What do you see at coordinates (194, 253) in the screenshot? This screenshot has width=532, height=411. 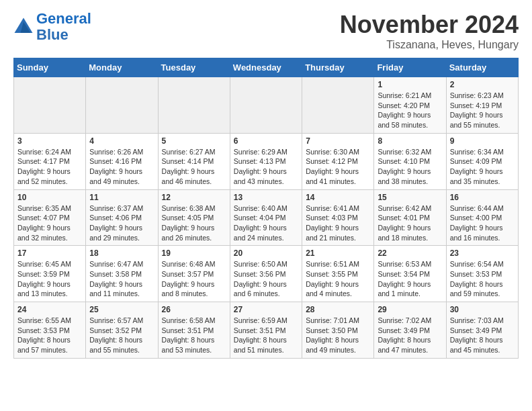 I see `day-number: 19` at bounding box center [194, 253].